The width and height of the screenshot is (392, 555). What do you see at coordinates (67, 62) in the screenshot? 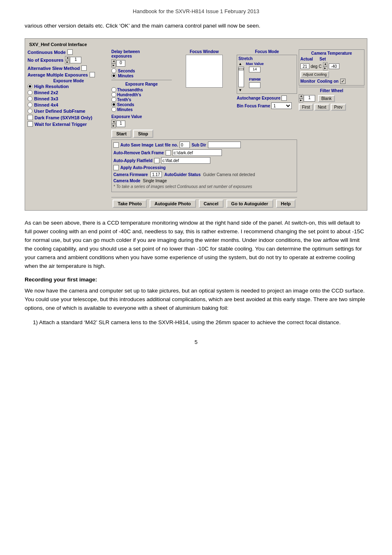
I see `no-exposures-next-arrow: ►` at bounding box center [67, 62].